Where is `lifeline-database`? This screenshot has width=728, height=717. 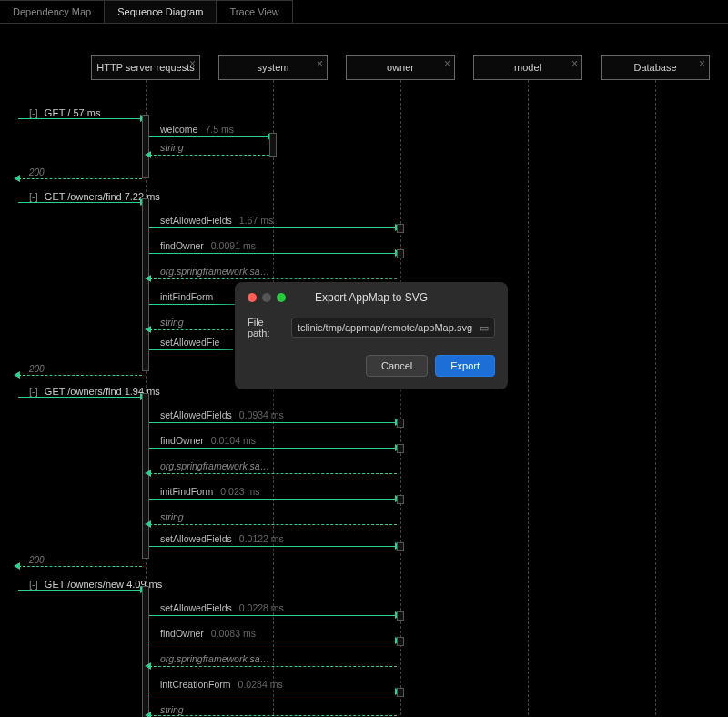 lifeline-database is located at coordinates (655, 398).